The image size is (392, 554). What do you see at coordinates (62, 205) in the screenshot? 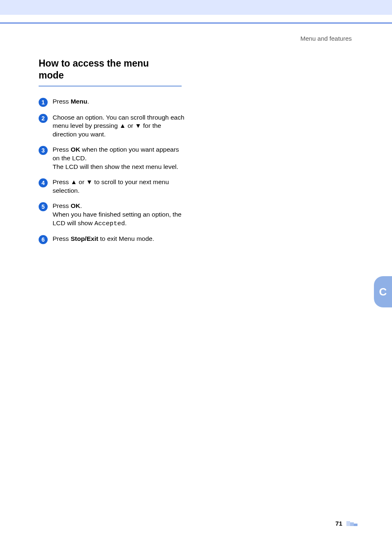
I see `step-5-pre: Press` at bounding box center [62, 205].